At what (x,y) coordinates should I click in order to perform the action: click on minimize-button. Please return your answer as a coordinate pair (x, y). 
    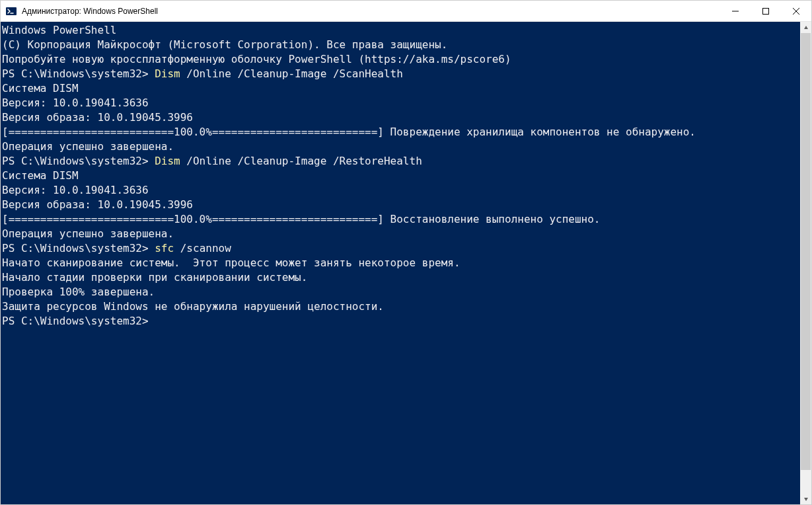
    Looking at the image, I should click on (735, 11).